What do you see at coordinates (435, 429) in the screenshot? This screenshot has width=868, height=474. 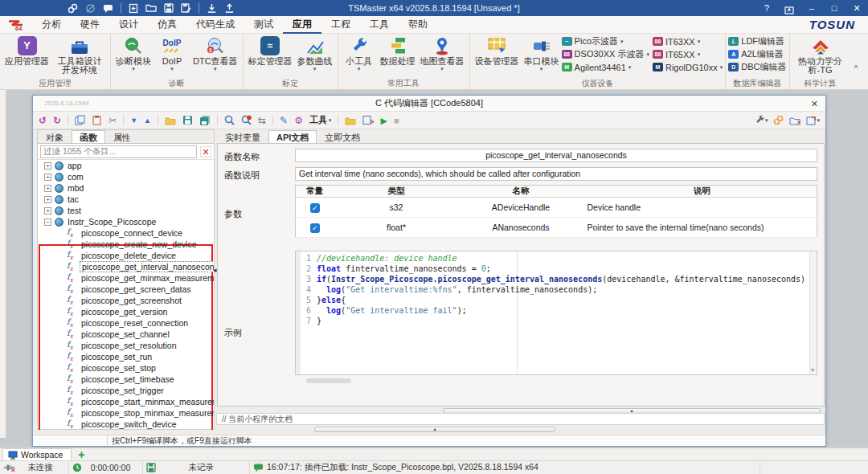 I see `splitter-grip-lower: ▴` at bounding box center [435, 429].